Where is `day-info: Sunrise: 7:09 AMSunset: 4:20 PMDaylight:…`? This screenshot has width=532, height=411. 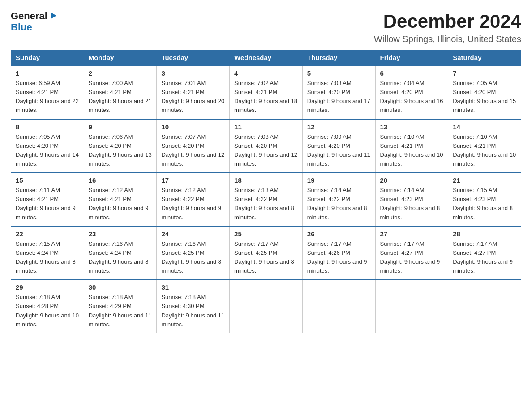
day-info: Sunrise: 7:09 AMSunset: 4:20 PMDaylight:… is located at coordinates (339, 150).